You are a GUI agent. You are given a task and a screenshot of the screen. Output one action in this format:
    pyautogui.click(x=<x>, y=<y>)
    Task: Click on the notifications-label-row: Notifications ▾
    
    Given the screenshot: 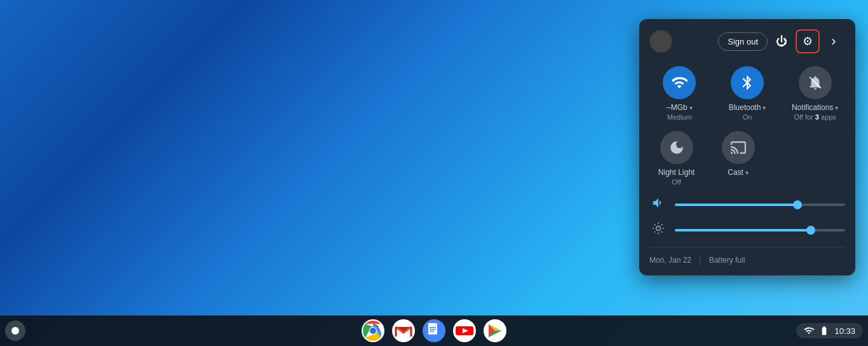 What is the action you would take?
    pyautogui.click(x=815, y=107)
    